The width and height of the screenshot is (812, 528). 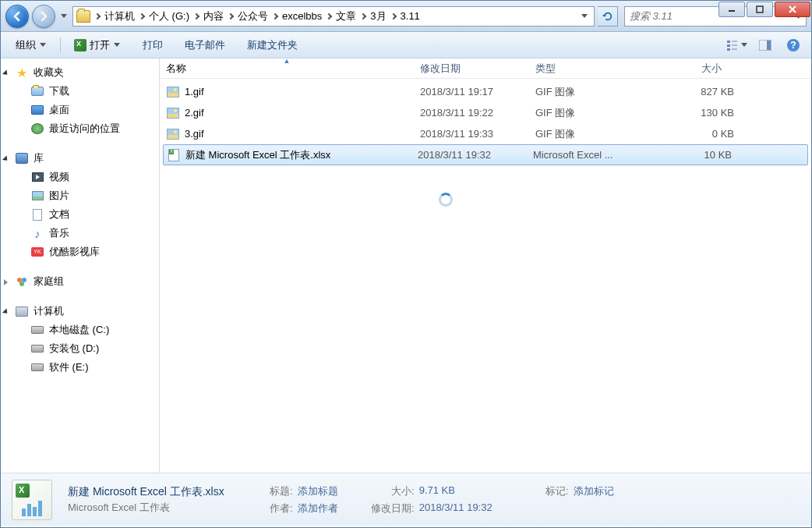 I want to click on file-row: 3.gif2018/3/11 19:33GIF 图像0 KB, so click(x=485, y=134).